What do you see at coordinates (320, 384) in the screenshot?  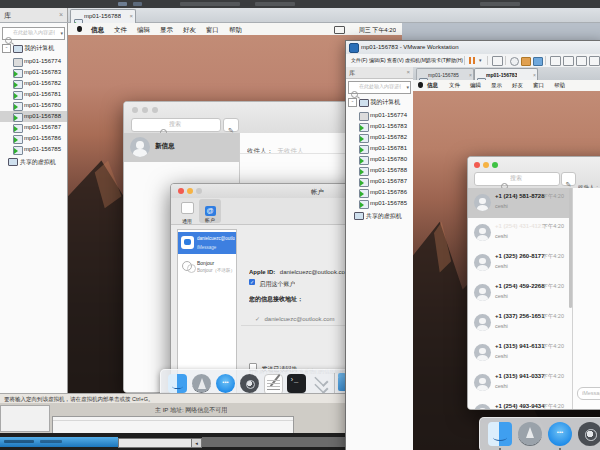 I see `dock-downloads-icon` at bounding box center [320, 384].